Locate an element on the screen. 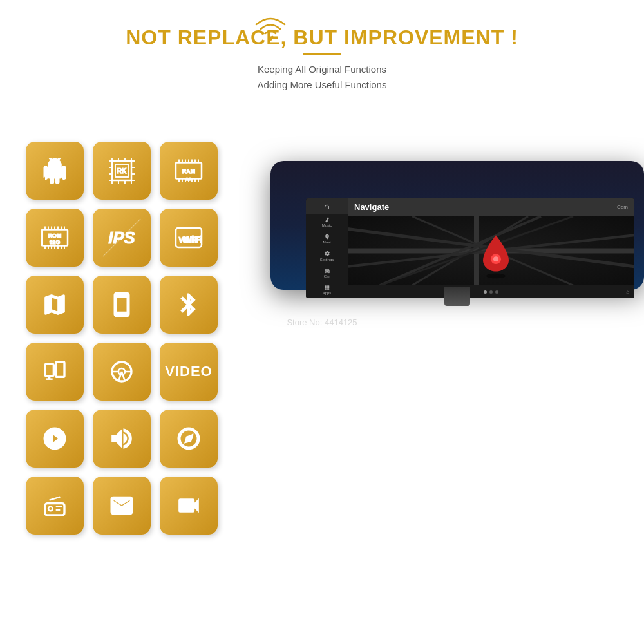 The image size is (644, 644). svg-text: ROM is located at coordinates (55, 236).